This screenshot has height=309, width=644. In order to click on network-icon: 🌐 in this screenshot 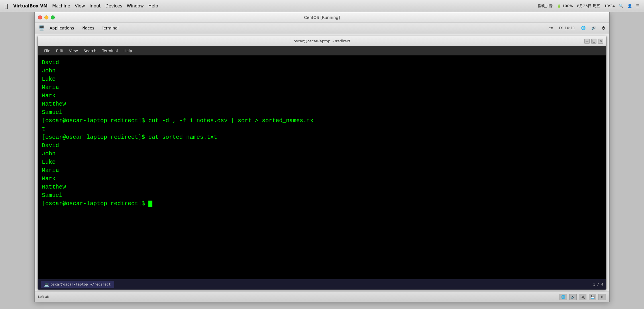, I will do `click(583, 28)`.